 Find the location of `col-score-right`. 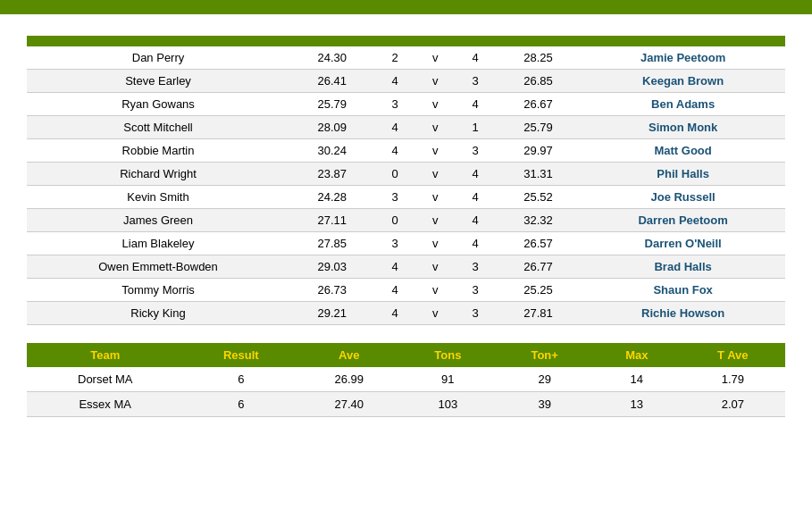

col-score-right is located at coordinates (475, 41).